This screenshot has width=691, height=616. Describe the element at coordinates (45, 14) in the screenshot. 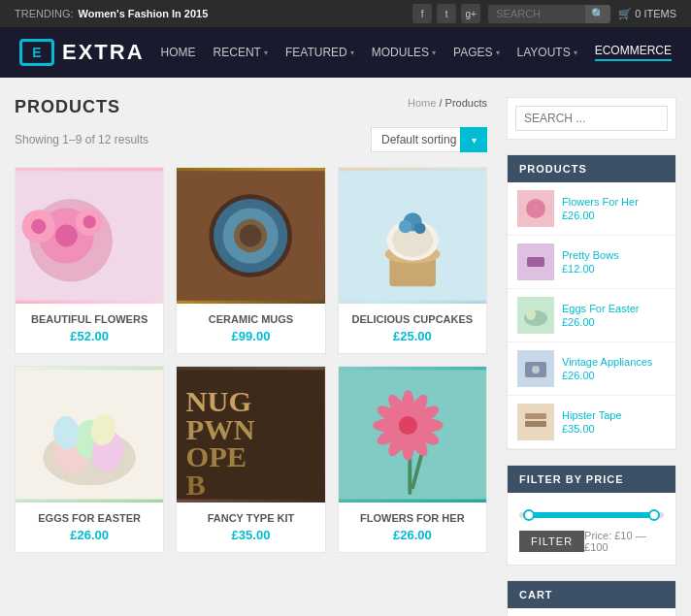

I see `trending-label: TRENDING:` at that location.